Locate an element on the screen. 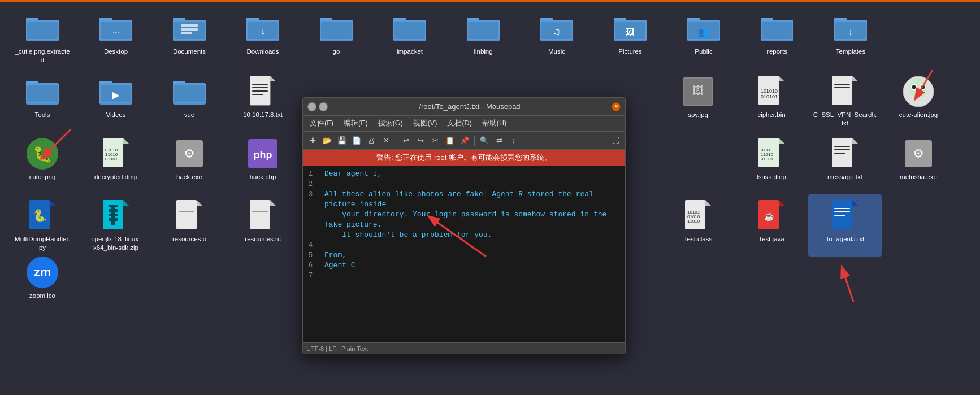  menu-view: 视图(V) is located at coordinates (425, 123).